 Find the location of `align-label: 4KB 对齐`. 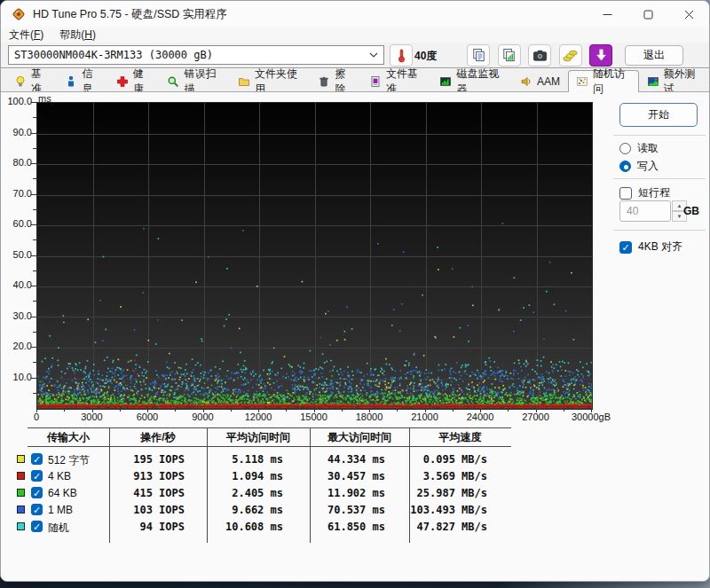

align-label: 4KB 对齐 is located at coordinates (660, 247).